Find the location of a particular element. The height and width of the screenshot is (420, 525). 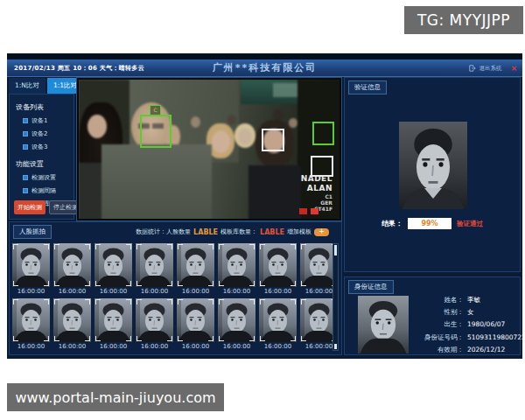

verification-photo is located at coordinates (433, 165).